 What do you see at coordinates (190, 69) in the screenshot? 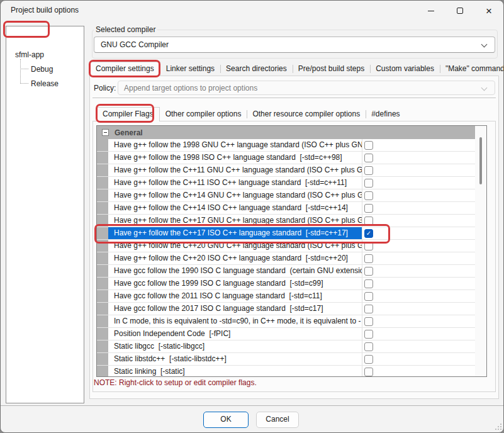
I see `tab-linker-settings: Linker settings` at bounding box center [190, 69].